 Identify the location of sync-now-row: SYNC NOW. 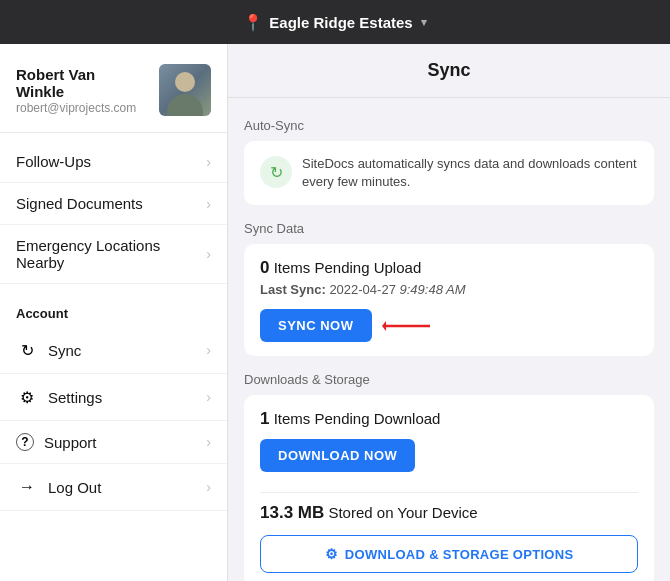
(449, 326).